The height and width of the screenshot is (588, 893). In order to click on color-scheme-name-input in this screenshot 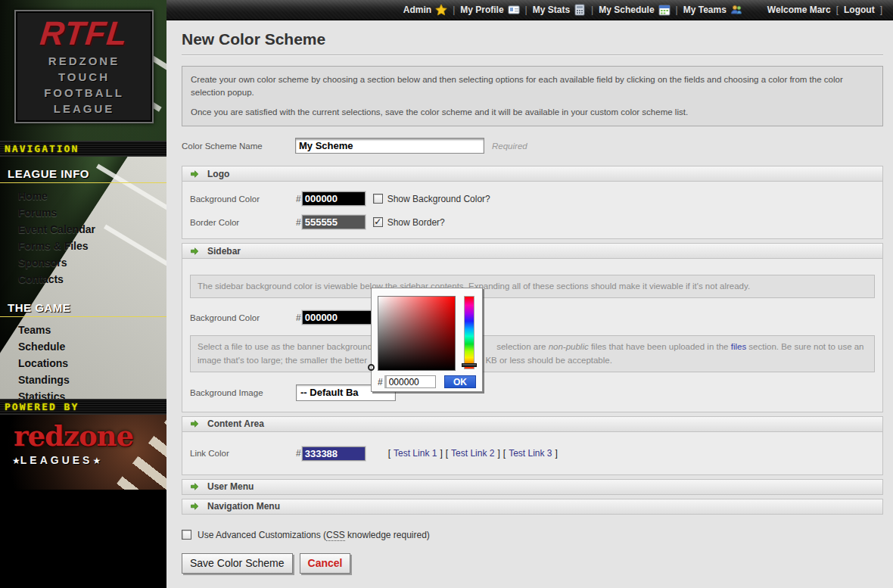, I will do `click(390, 145)`.